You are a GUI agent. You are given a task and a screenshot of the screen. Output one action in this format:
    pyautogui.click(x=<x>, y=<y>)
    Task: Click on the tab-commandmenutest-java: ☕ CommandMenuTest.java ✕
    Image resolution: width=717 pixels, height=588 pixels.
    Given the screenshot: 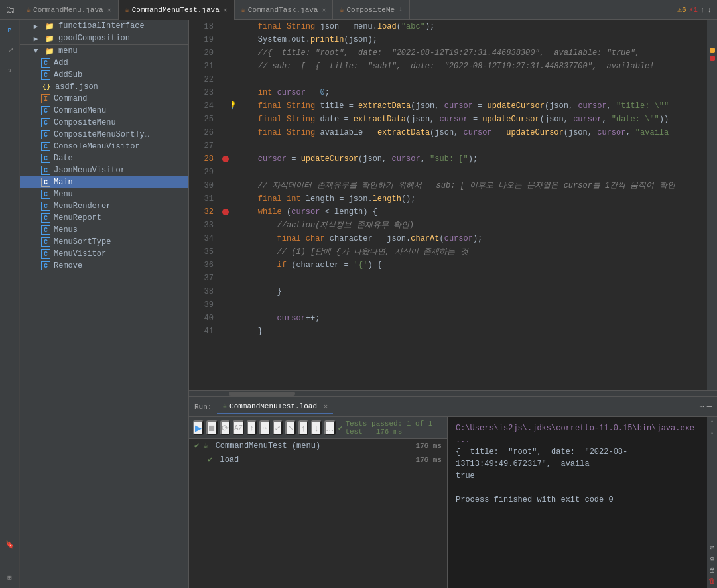 What is the action you would take?
    pyautogui.click(x=176, y=10)
    